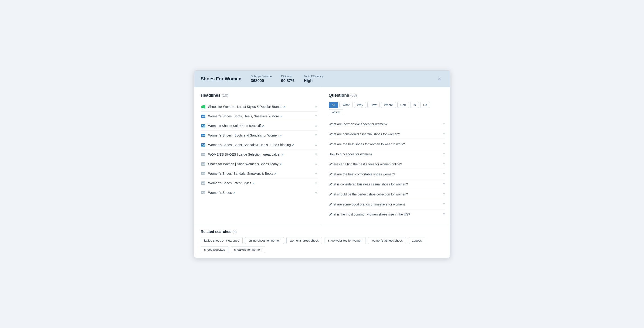 This screenshot has width=644, height=328. What do you see at coordinates (264, 241) in the screenshot?
I see `related-search-tag: online shoes for women` at bounding box center [264, 241].